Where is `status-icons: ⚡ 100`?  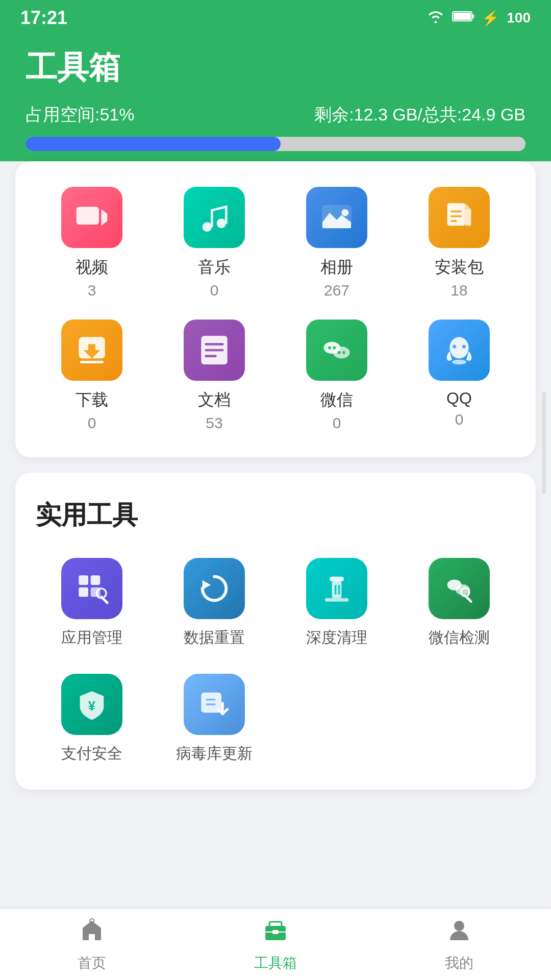
status-icons: ⚡ 100 is located at coordinates (479, 18).